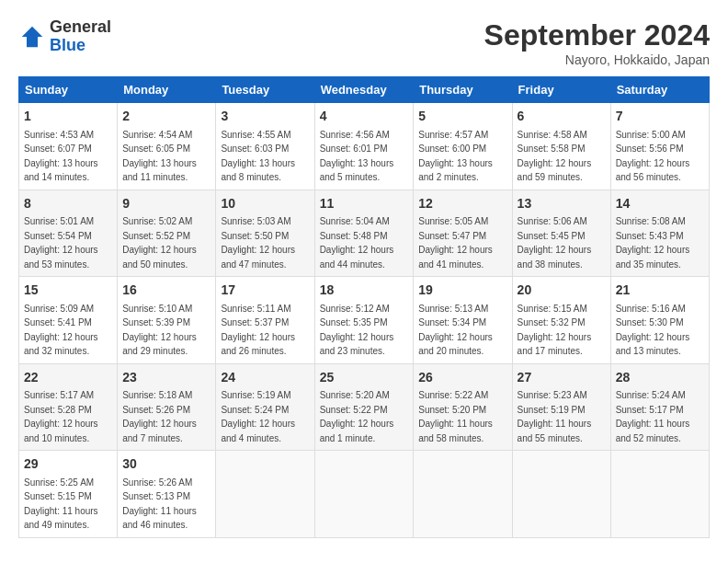 Image resolution: width=728 pixels, height=563 pixels. I want to click on day-info: Sunrise: 5:25 AMSunset: 5:15 PMDaylight:…, so click(61, 504).